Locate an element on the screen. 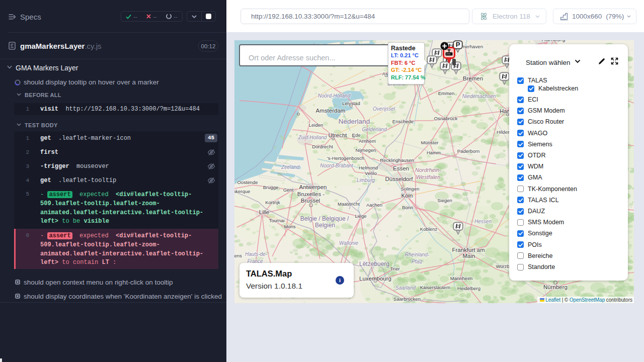 This screenshot has width=644, height=362. svg-text: Zuid-Holland is located at coordinates (312, 138).